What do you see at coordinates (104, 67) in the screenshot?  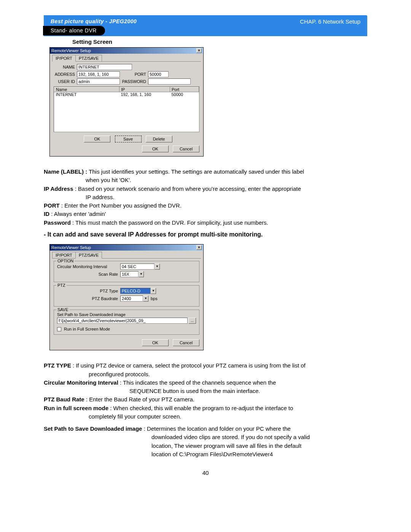 I see `name-input: INTERNET` at bounding box center [104, 67].